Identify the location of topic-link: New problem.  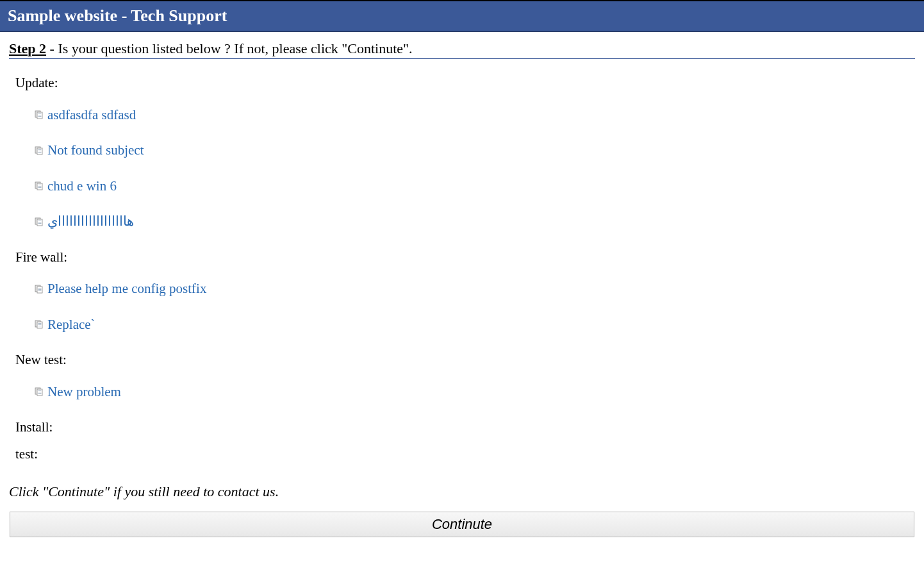
(85, 392).